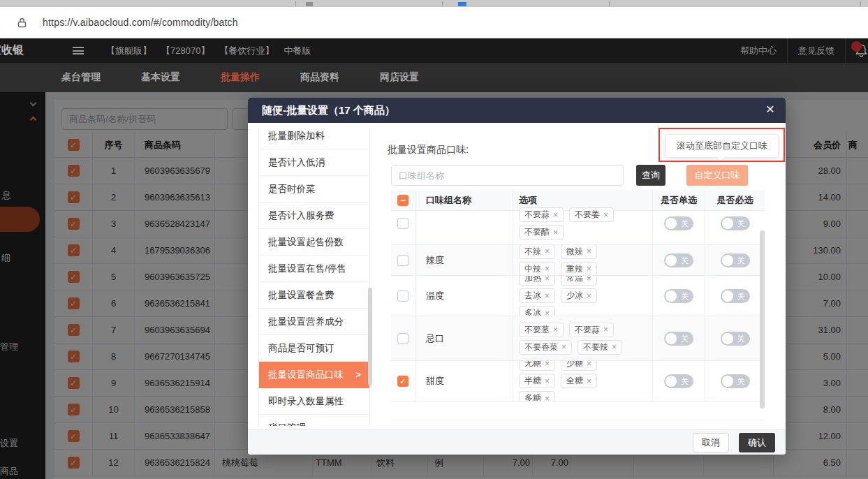 This screenshot has height=479, width=868. Describe the element at coordinates (208, 50) in the screenshot. I see `nav-badges: 【旗舰版】【728070】【餐饮行业】中餐版` at that location.